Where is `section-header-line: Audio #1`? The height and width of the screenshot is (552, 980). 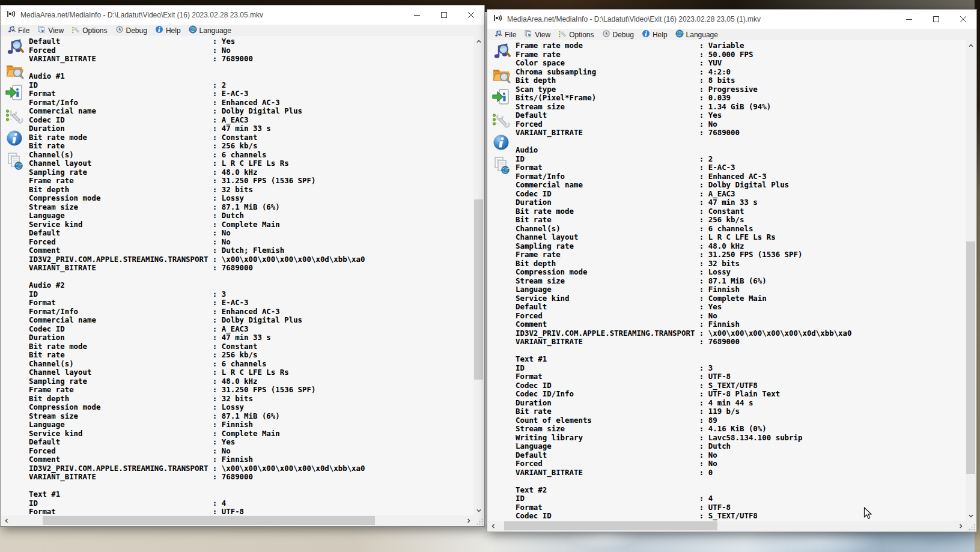 section-header-line: Audio #1 is located at coordinates (251, 77).